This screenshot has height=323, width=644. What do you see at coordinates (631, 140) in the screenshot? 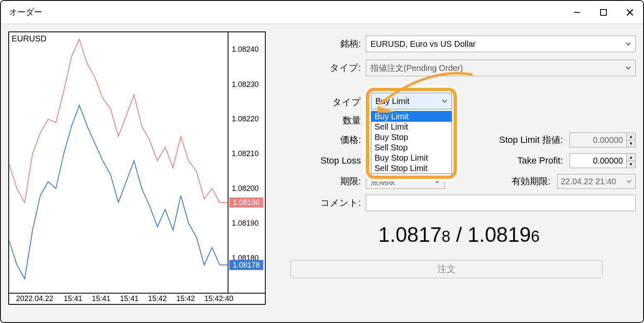
I see `stoplimit-spinner: ▲▼` at bounding box center [631, 140].